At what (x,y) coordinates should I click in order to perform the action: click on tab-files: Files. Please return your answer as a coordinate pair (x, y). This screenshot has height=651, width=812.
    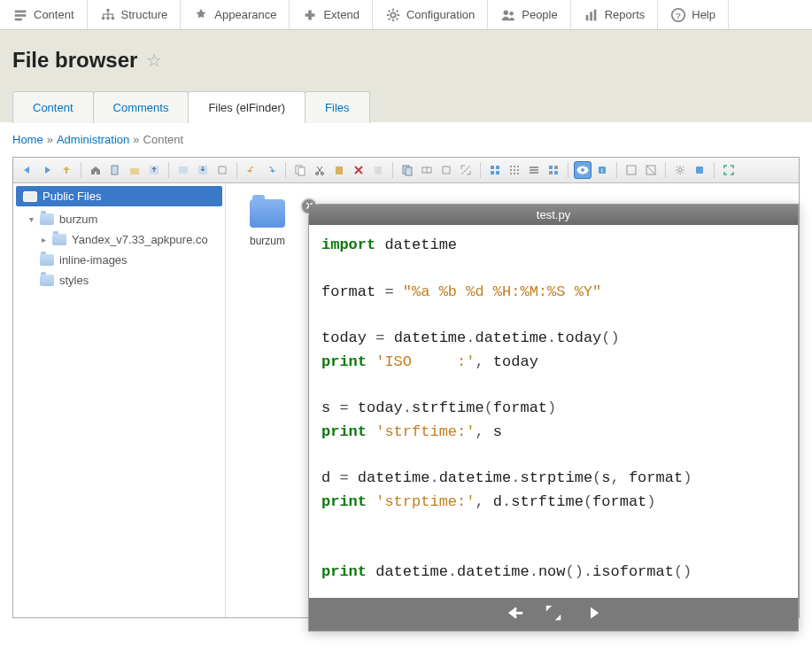
    Looking at the image, I should click on (336, 107).